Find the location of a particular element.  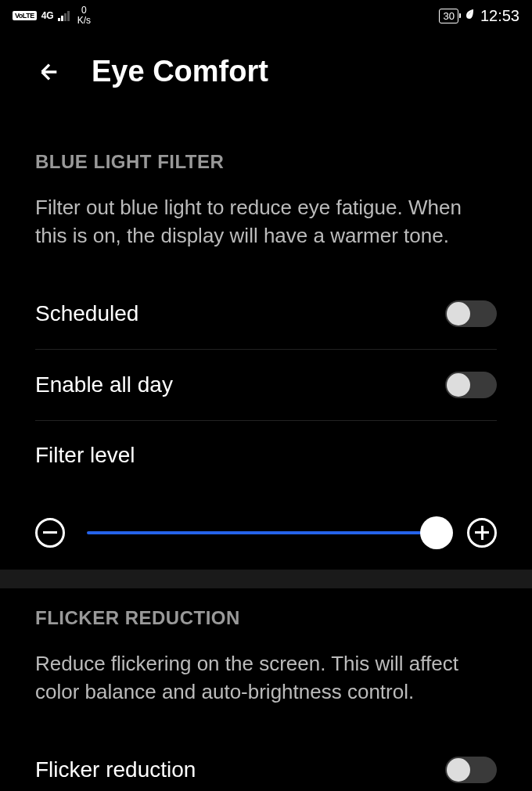

page-title: Eye Comfort is located at coordinates (180, 72).